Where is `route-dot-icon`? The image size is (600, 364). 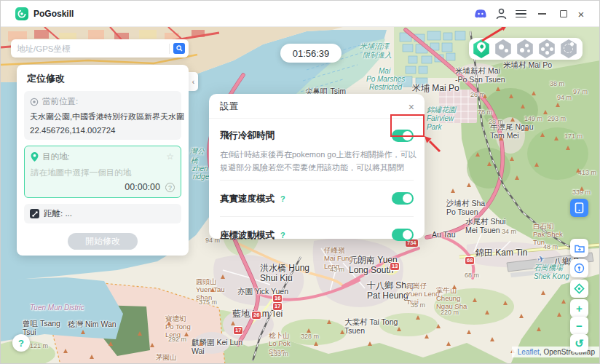
route-dot-icon is located at coordinates (572, 44).